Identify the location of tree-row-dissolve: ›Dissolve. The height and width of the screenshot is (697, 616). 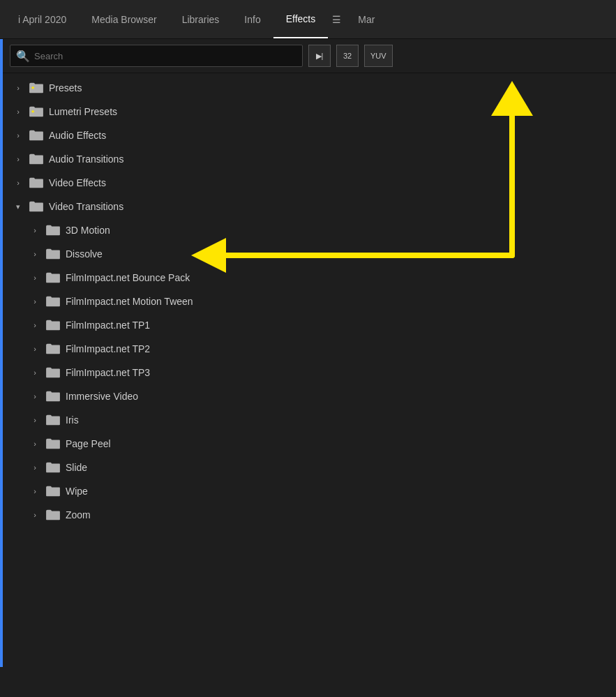
(310, 254).